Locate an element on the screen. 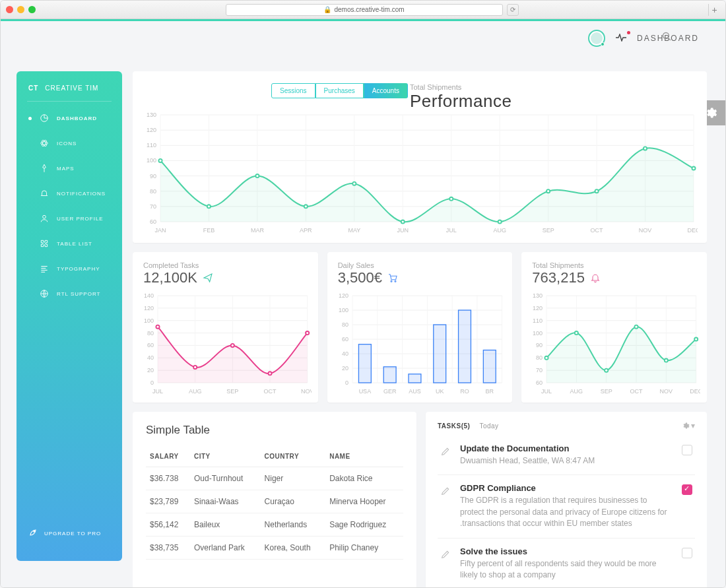 Image resolution: width=726 pixels, height=588 pixels. task-item: Solve the issuesFifty percent of all res… is located at coordinates (566, 563).